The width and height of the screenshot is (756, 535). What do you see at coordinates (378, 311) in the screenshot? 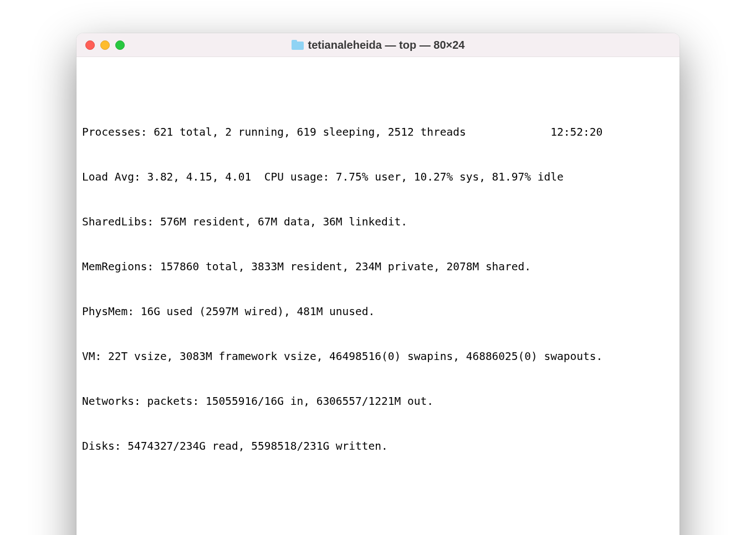
I see `physmem-line: PhysMem: 16G used (2597M wired), 481M un…` at bounding box center [378, 311].